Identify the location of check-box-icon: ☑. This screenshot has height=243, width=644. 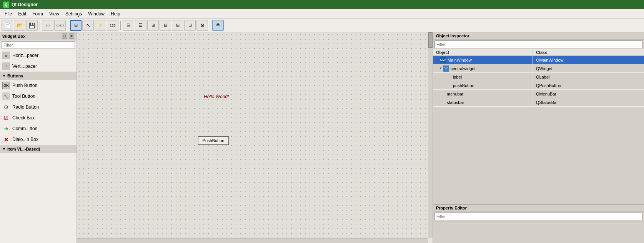
(6, 118).